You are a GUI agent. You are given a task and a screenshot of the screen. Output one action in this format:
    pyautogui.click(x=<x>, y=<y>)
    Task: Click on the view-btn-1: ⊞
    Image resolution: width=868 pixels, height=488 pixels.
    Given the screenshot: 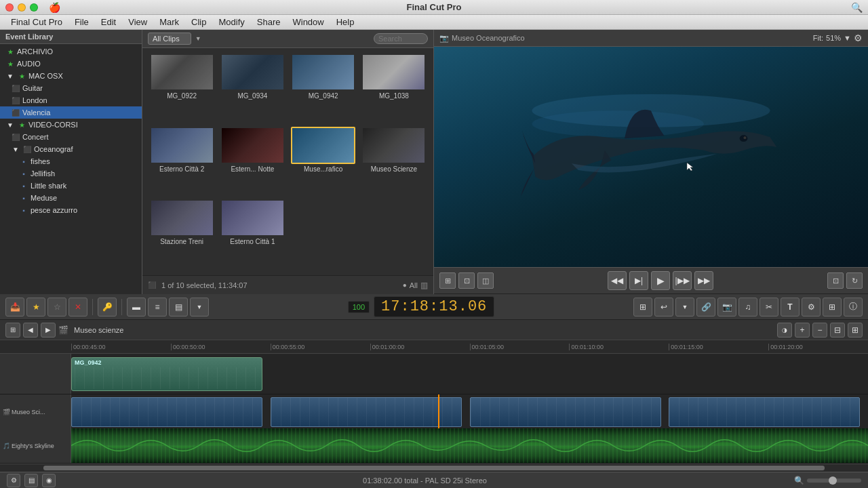 What is the action you would take?
    pyautogui.click(x=448, y=281)
    